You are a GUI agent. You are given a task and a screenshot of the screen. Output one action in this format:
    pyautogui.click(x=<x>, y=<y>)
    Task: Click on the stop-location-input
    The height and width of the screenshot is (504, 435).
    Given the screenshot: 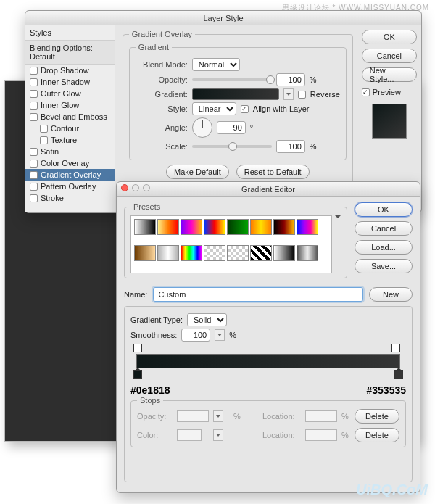 What is the action you would take?
    pyautogui.click(x=321, y=416)
    